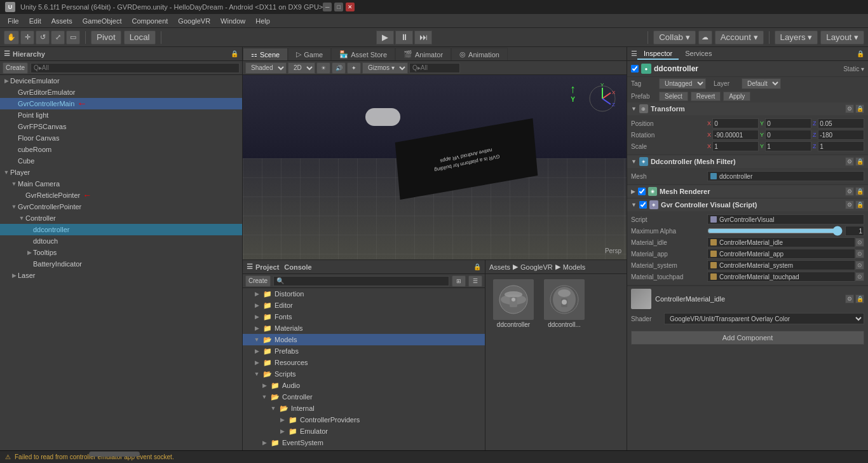 Image resolution: width=868 pixels, height=463 pixels. I want to click on gvr-script-lock-icon: 🔒, so click(860, 205).